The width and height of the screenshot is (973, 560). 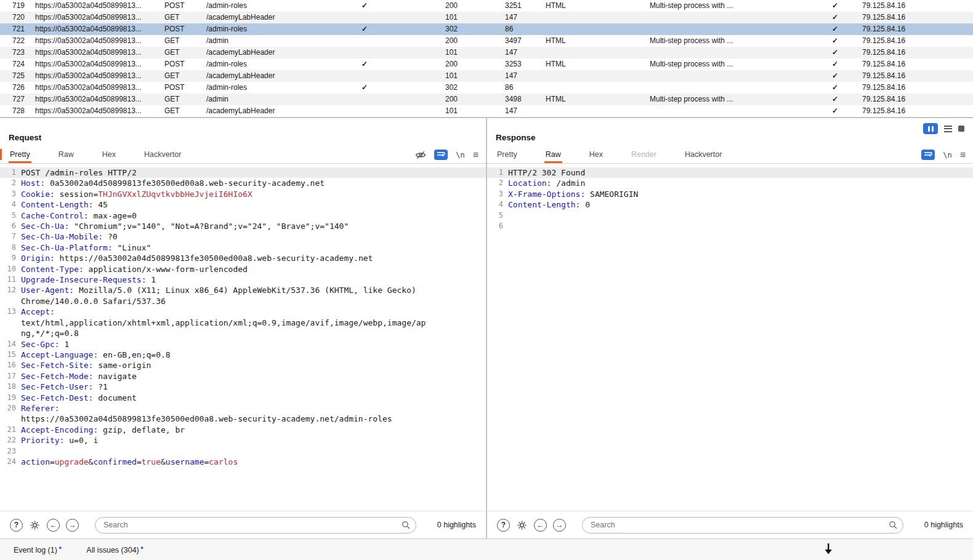 I want to click on history-row: 726https://0a53002a04d50899813...POST/ad…, so click(x=486, y=87).